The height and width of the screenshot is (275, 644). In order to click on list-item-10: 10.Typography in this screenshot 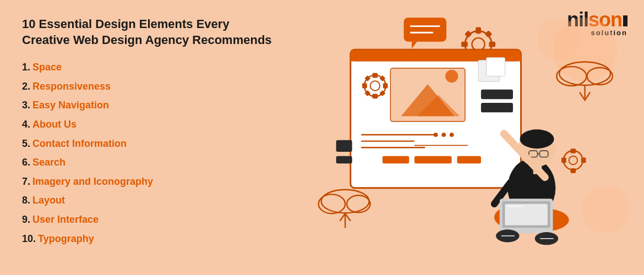, I will do `click(149, 239)`.